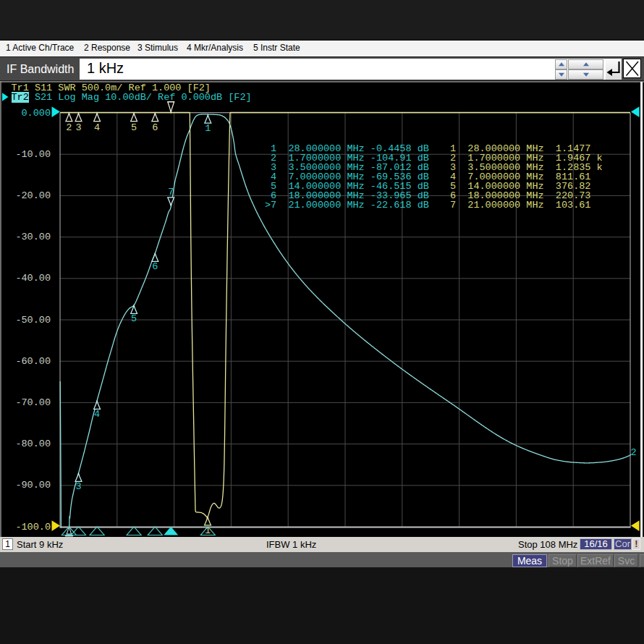  What do you see at coordinates (208, 129) in the screenshot?
I see `svg-text: 1` at bounding box center [208, 129].